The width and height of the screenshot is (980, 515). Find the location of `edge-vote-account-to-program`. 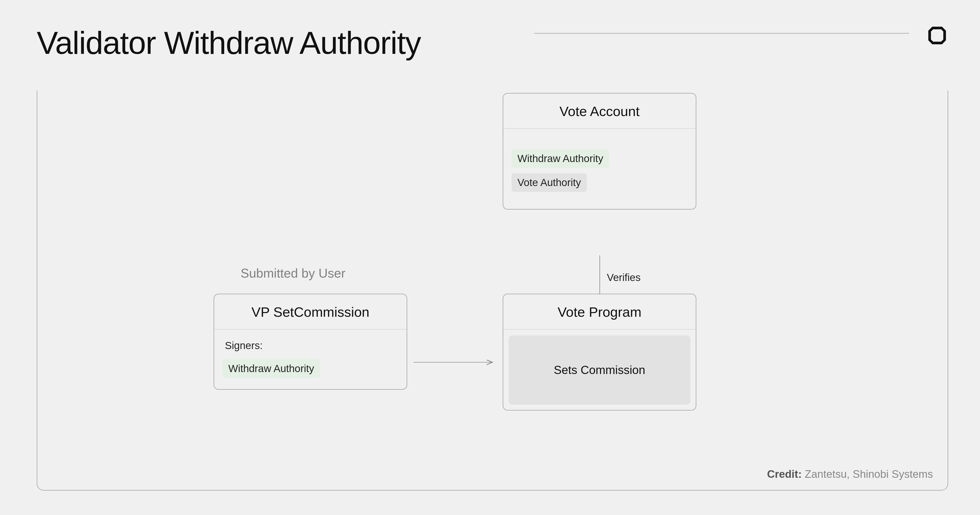

edge-vote-account-to-program is located at coordinates (600, 274).